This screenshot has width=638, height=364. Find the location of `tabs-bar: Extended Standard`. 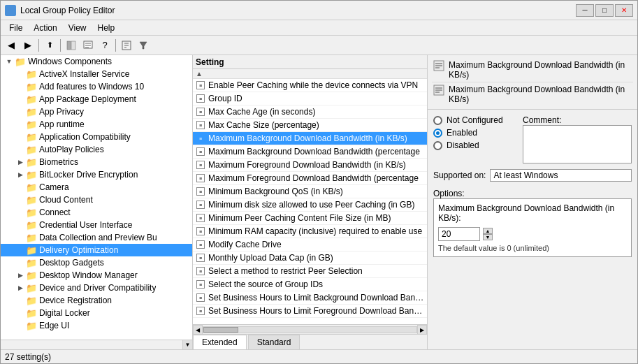

tabs-bar: Extended Standard is located at coordinates (310, 342).